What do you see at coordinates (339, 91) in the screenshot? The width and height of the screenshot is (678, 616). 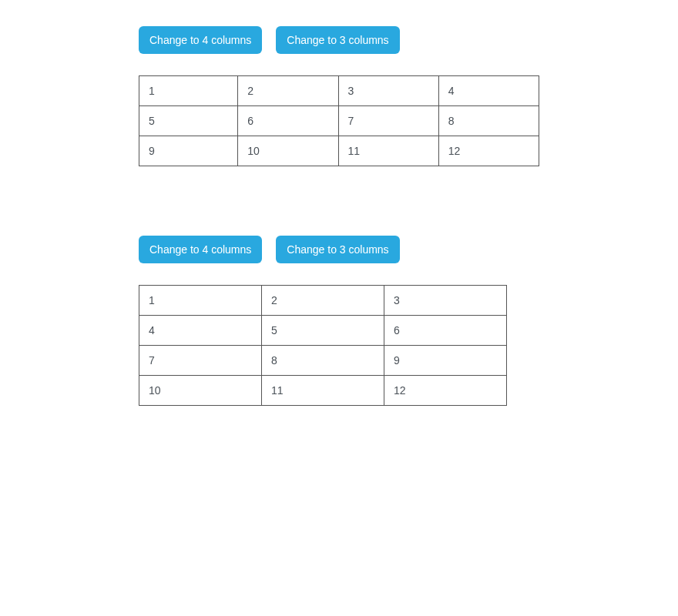 I see `table-row: 1 2 3 4` at bounding box center [339, 91].